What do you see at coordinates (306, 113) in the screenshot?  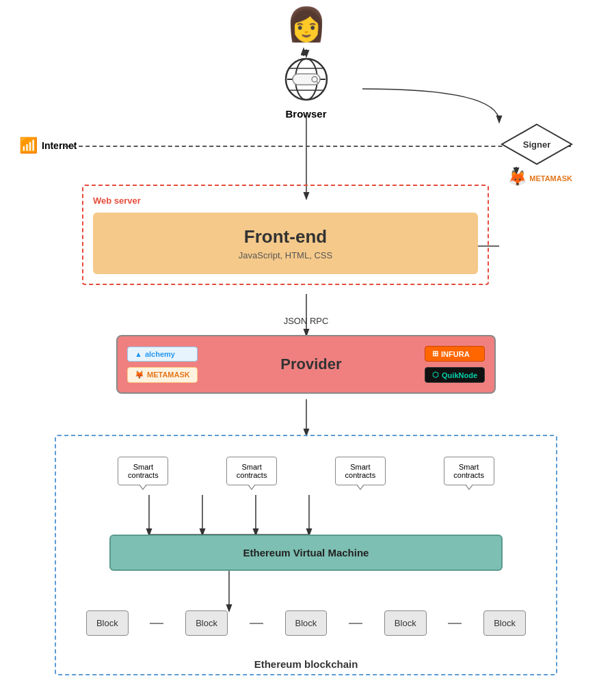 I see `browser-label: Browser` at bounding box center [306, 113].